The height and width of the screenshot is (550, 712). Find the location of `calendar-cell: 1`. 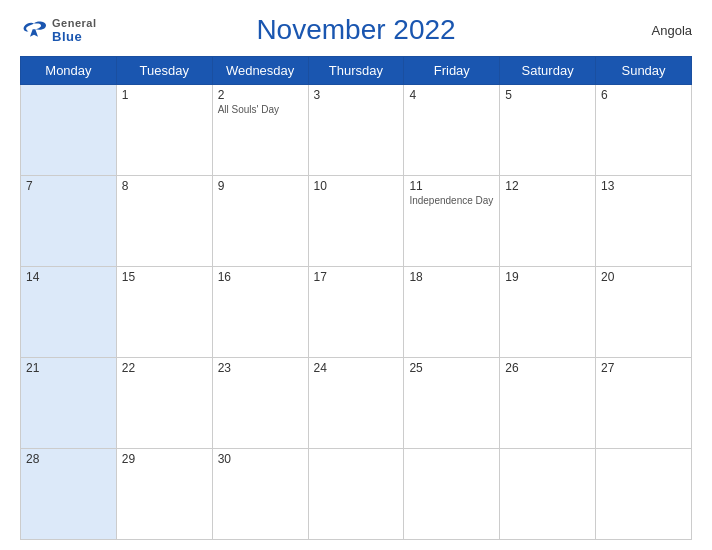

calendar-cell: 1 is located at coordinates (164, 130).